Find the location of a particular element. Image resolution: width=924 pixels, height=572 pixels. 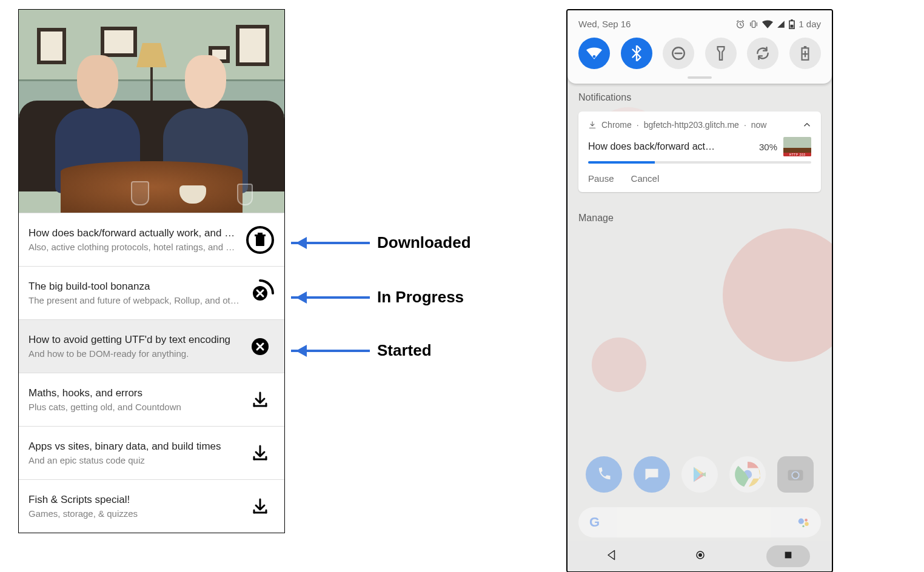

episode-subtitle: Games, storage, & quizzes is located at coordinates (134, 514).